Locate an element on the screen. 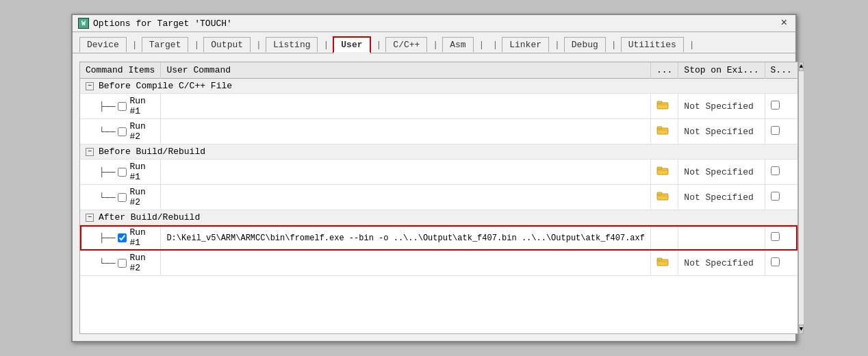 The image size is (868, 356). bc-run2-not-specified: Not Specified is located at coordinates (722, 131).